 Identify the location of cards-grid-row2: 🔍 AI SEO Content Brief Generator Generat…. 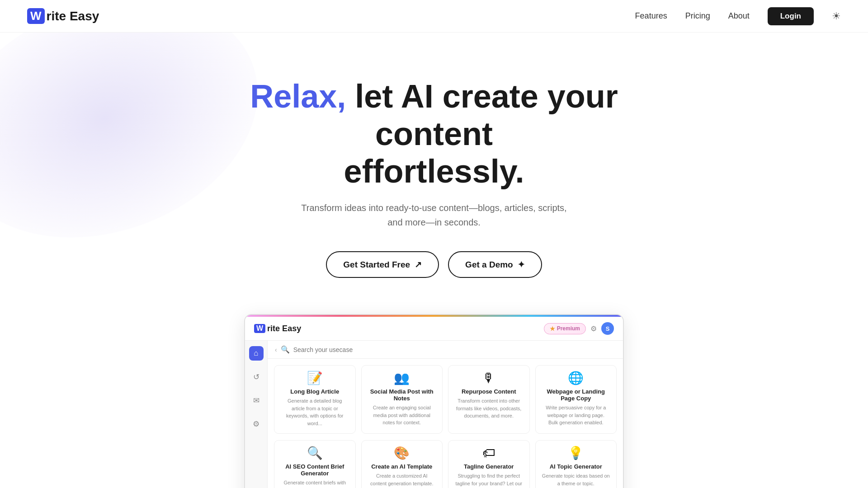
(445, 464).